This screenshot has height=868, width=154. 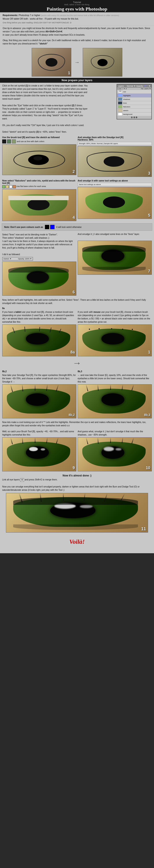 I want to click on step-number-3: 3, so click(x=149, y=174).